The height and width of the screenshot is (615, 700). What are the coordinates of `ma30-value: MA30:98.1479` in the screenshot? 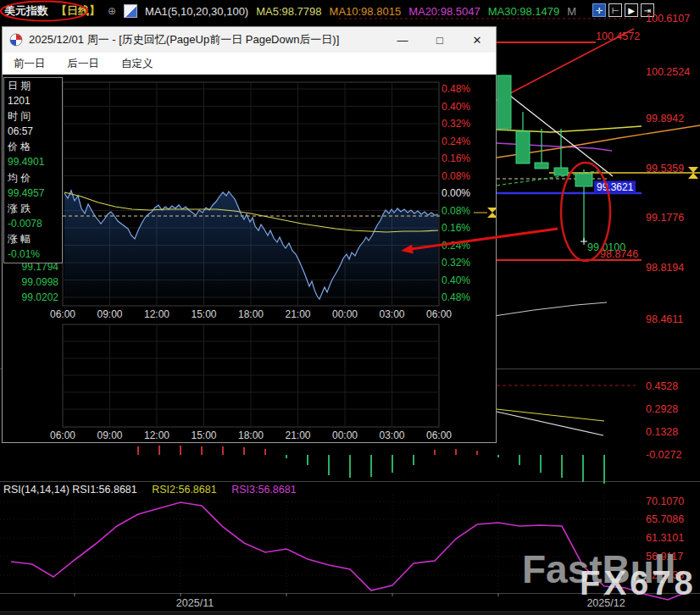 It's located at (524, 12).